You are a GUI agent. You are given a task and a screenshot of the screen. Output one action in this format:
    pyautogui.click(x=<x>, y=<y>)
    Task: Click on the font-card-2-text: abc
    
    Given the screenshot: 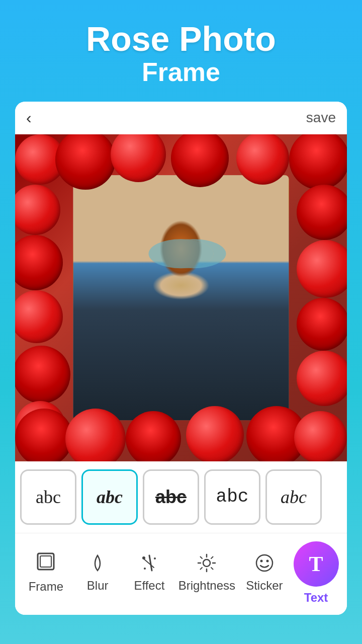 What is the action you would take?
    pyautogui.click(x=110, y=497)
    